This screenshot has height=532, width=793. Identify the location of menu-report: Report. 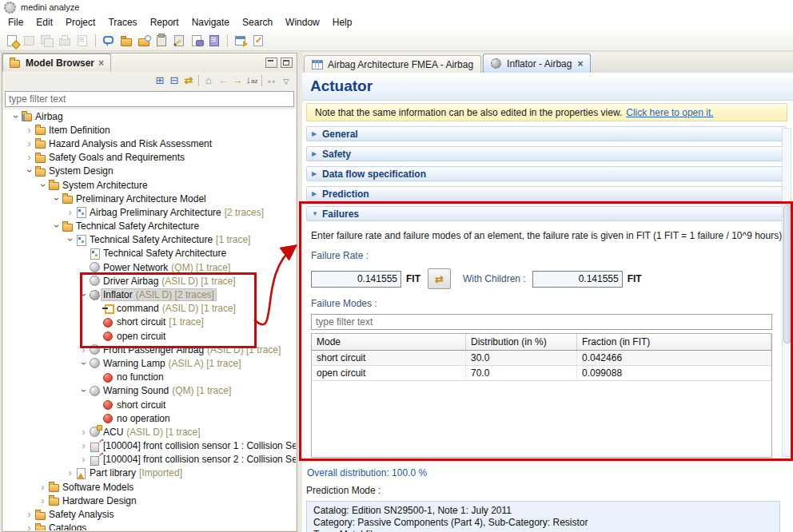
(165, 22).